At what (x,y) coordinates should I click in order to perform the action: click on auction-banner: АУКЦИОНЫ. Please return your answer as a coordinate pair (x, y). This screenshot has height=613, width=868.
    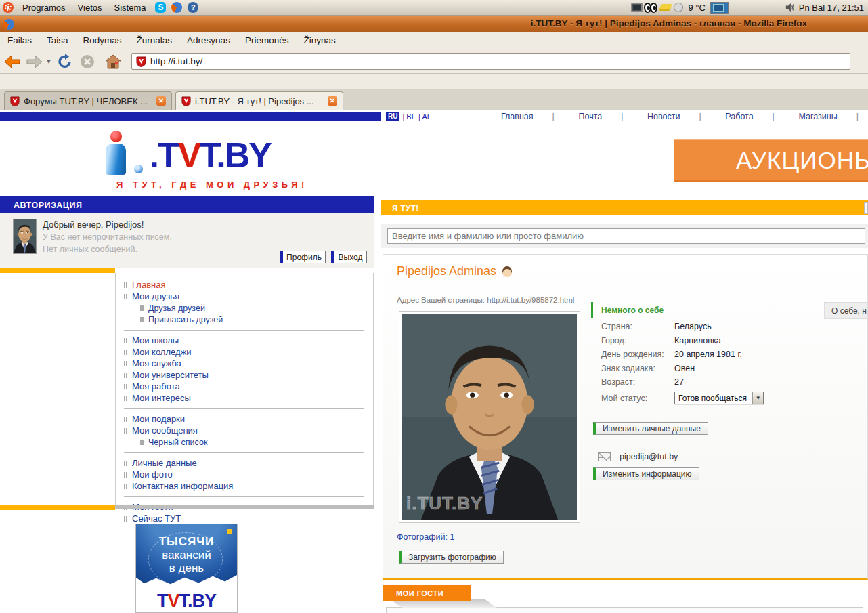
    Looking at the image, I should click on (771, 160).